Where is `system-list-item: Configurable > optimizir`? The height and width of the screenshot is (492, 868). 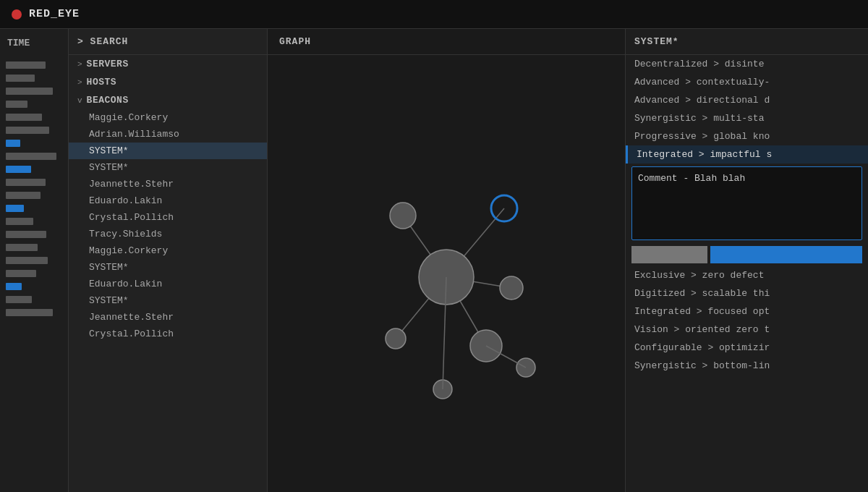
system-list-item: Configurable > optimizir is located at coordinates (746, 347).